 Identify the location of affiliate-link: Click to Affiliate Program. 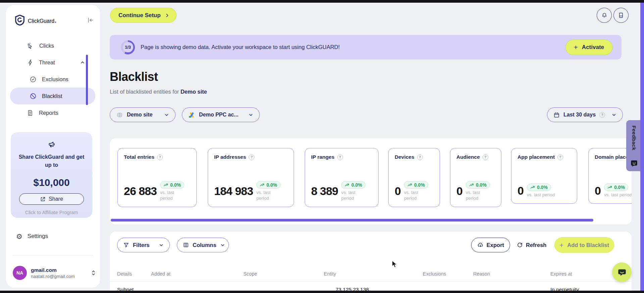
(52, 212).